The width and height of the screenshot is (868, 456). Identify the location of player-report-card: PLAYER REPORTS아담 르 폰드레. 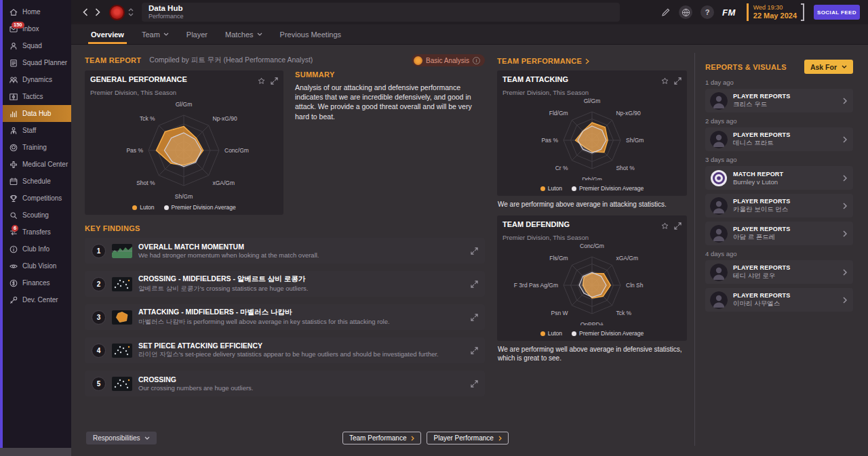
(779, 233).